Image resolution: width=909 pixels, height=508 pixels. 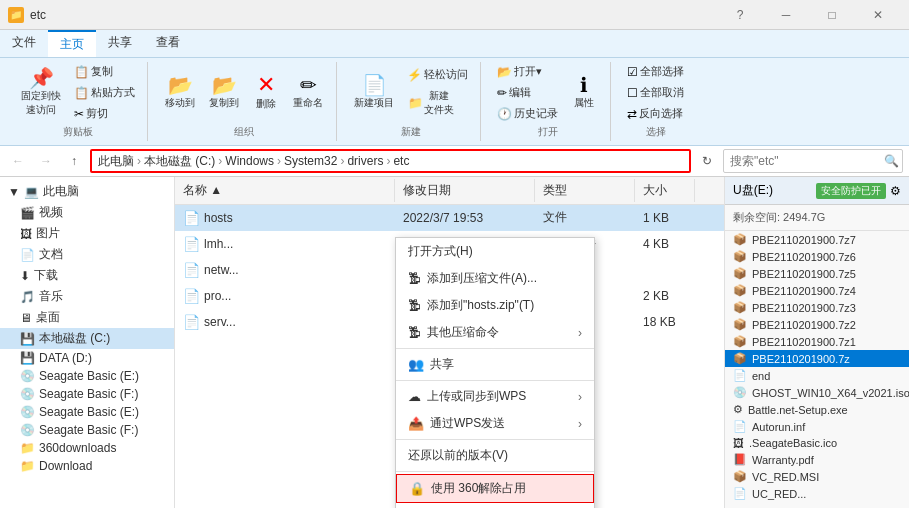 I want to click on rename-button: ✏ 重命名, so click(x=308, y=92).